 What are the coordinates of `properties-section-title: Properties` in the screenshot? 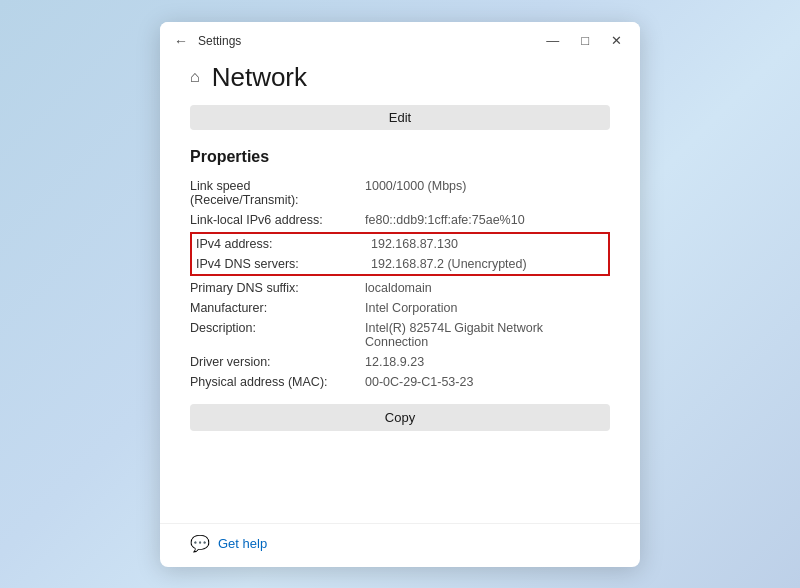 It's located at (400, 157).